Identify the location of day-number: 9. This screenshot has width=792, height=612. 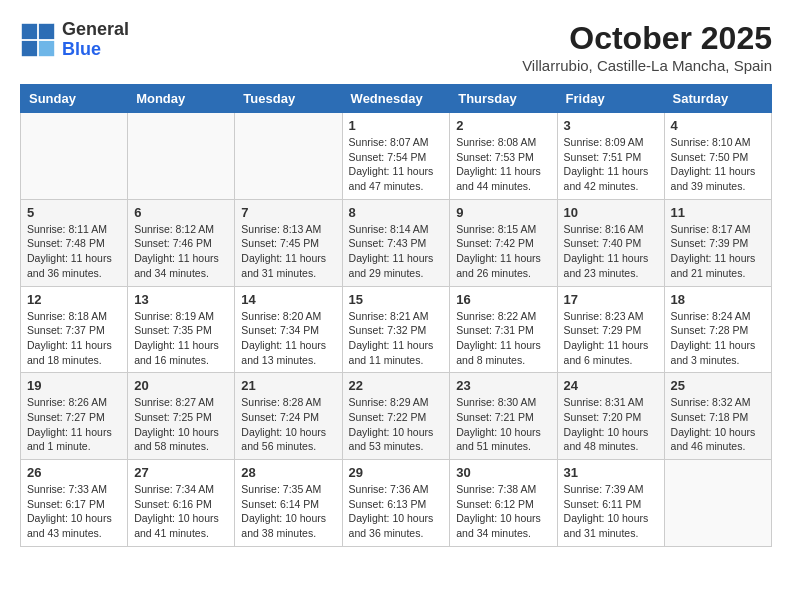
(503, 212).